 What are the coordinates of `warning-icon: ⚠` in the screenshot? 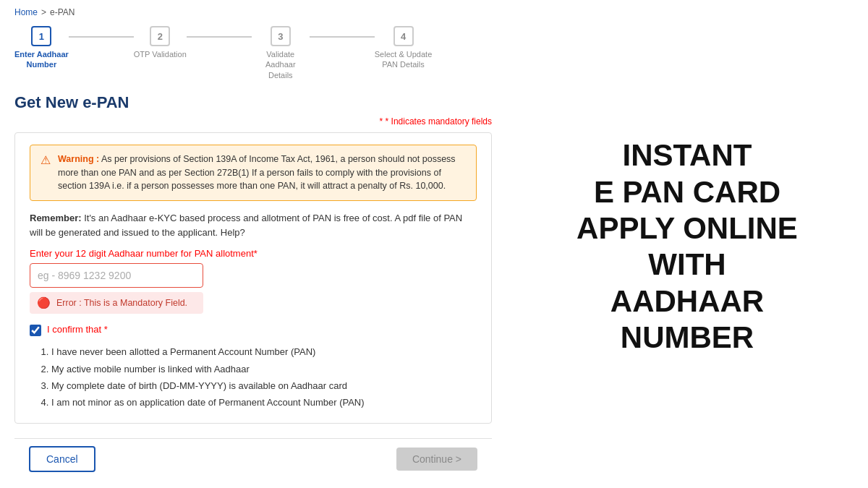 It's located at (46, 160).